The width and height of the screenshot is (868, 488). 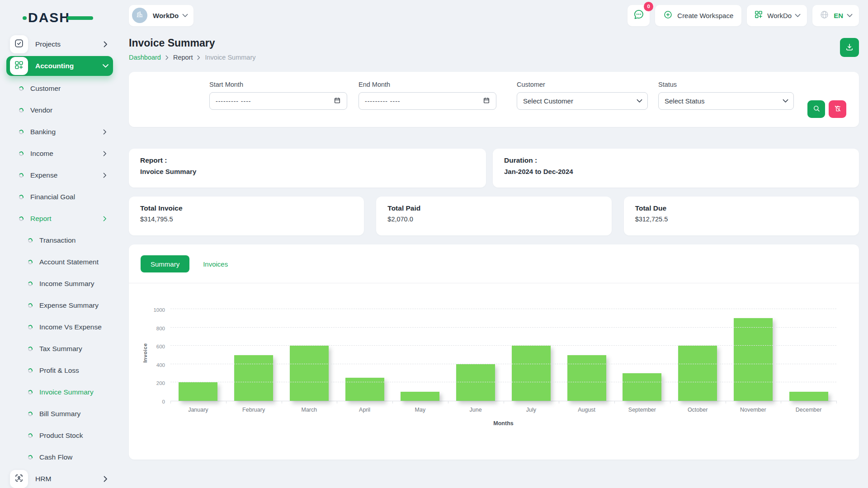 What do you see at coordinates (60, 18) in the screenshot?
I see `app-logo: DASH` at bounding box center [60, 18].